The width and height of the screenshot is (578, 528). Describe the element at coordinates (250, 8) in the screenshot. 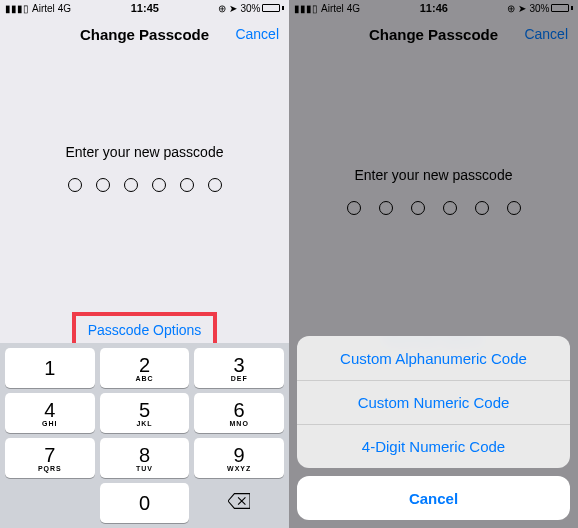

I see `battery-pct: 30%` at that location.